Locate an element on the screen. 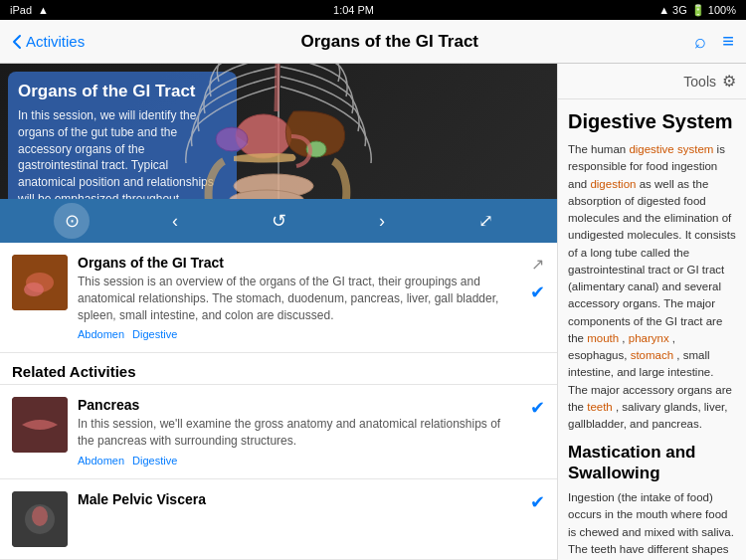  link-teeth: teeth is located at coordinates (600, 407).